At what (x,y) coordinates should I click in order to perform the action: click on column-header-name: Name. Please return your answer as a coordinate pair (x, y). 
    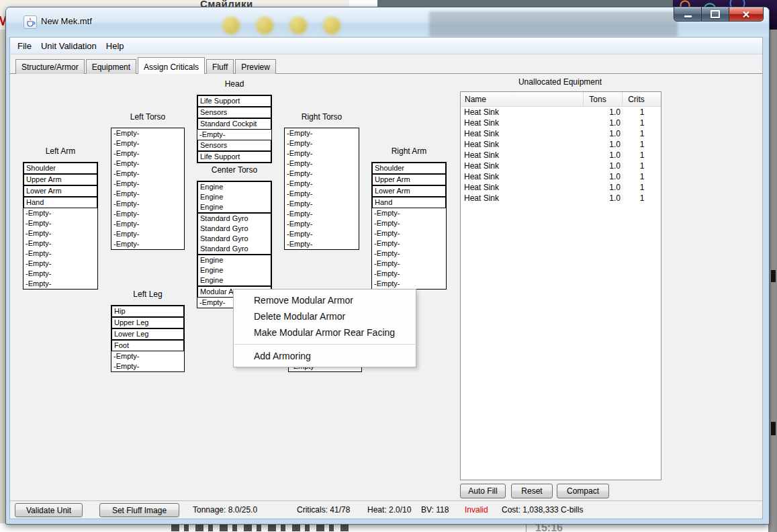
    Looking at the image, I should click on (522, 99).